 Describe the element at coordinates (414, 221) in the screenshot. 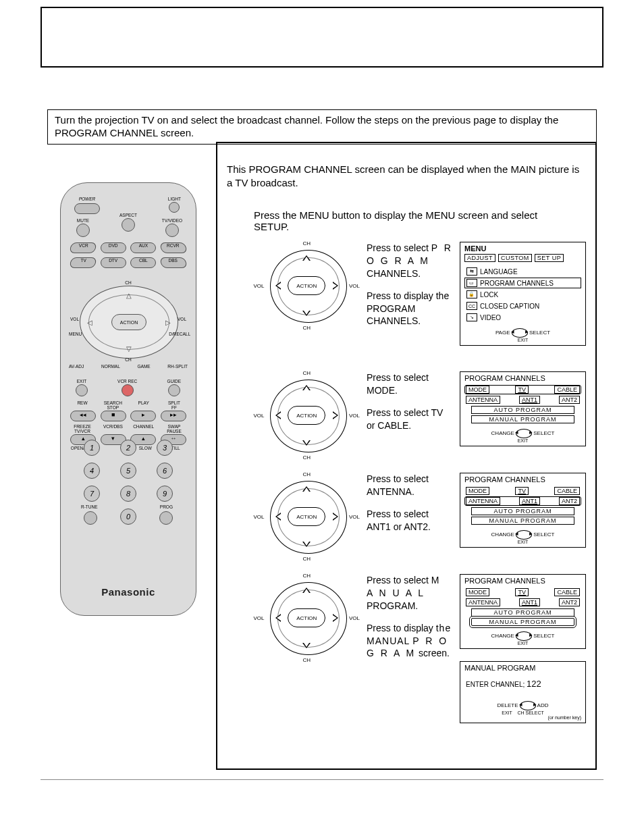

I see `setup-instruction: Press the MENU button to display the MEN…` at that location.